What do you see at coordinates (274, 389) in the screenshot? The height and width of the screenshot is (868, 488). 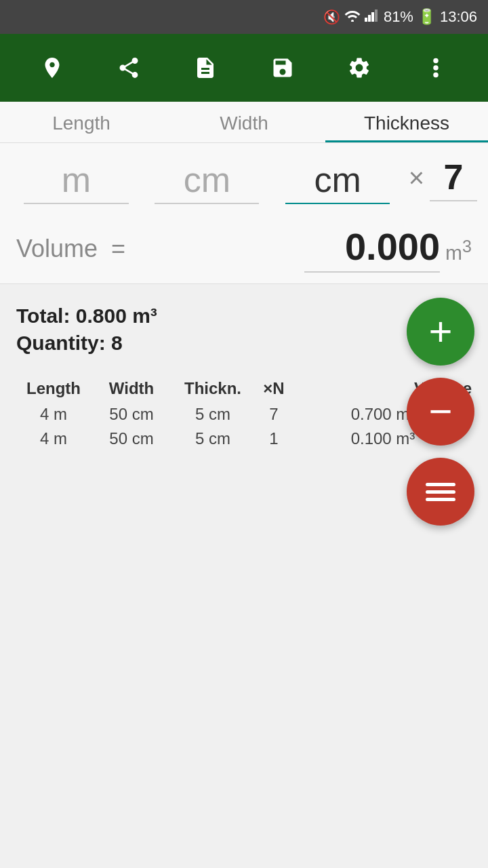 I see `th-xn: ×N` at bounding box center [274, 389].